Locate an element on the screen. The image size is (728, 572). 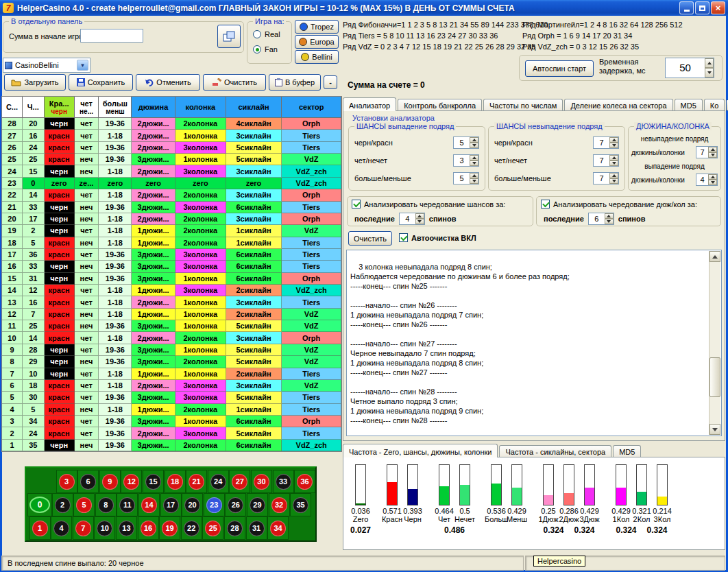
roulette-number-cell: 26 is located at coordinates (236, 505).